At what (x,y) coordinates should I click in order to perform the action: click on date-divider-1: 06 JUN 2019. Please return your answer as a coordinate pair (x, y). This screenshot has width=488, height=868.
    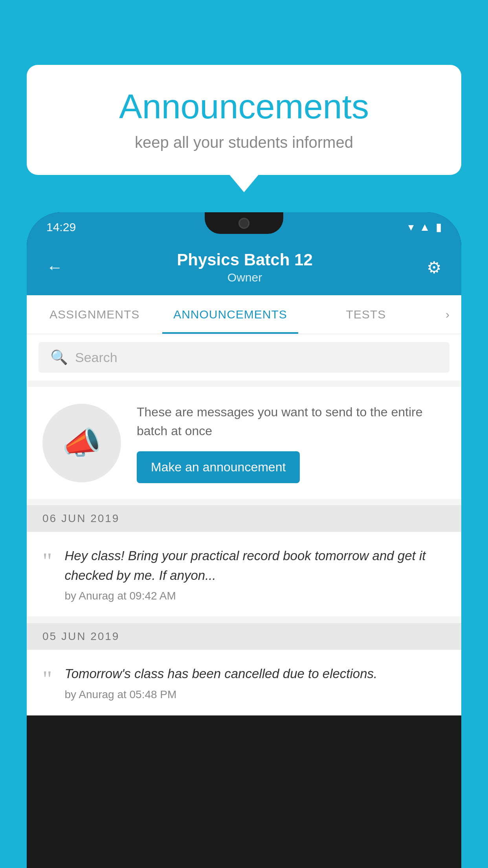
    Looking at the image, I should click on (244, 519).